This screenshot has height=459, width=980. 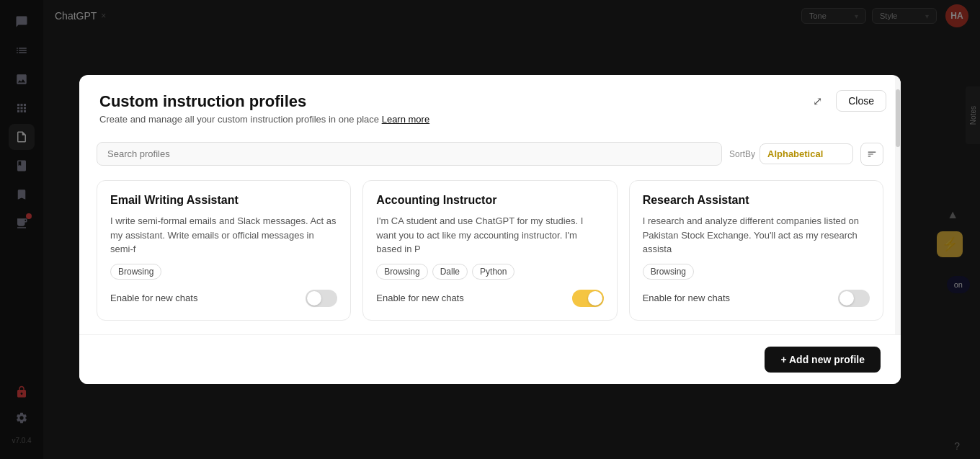 I want to click on tag-dalle: Dalle, so click(x=450, y=272).